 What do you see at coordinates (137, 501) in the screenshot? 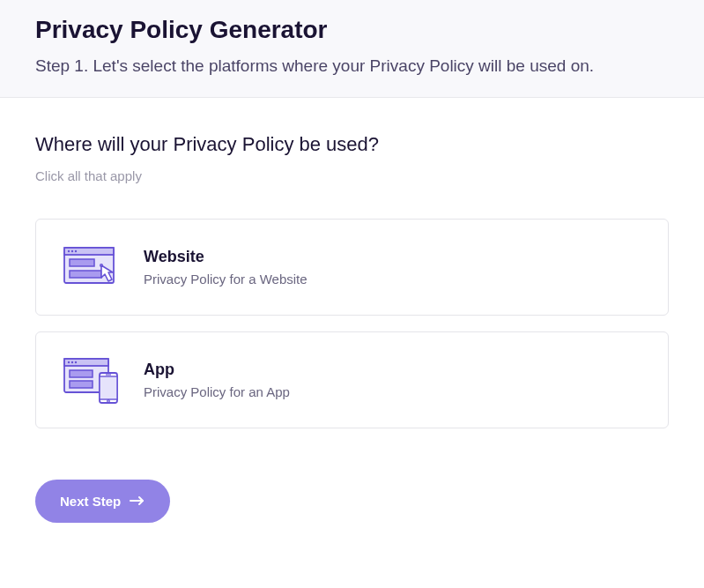
I see `arrow-right-icon` at bounding box center [137, 501].